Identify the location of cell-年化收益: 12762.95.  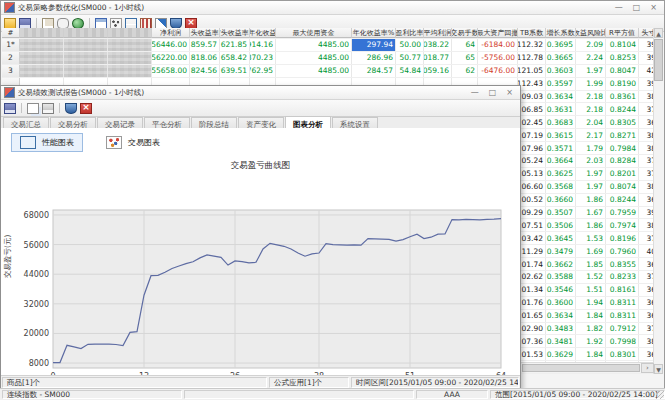
(263, 71).